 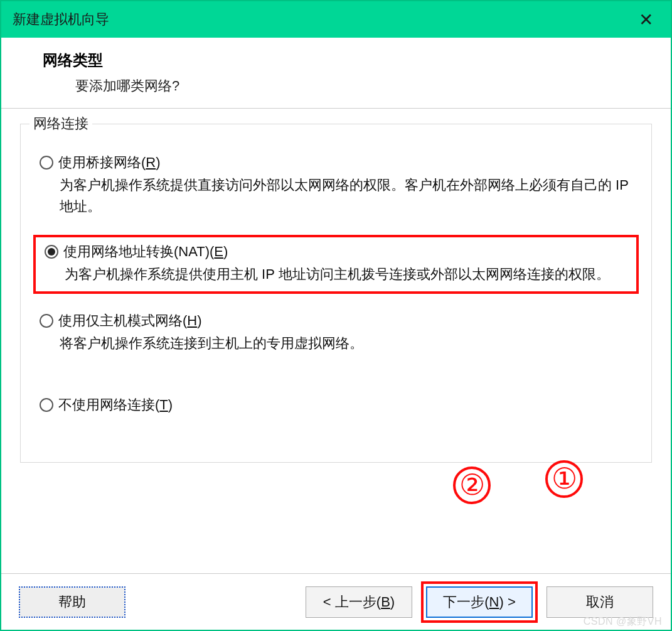 I want to click on help-button: 帮助, so click(x=72, y=602).